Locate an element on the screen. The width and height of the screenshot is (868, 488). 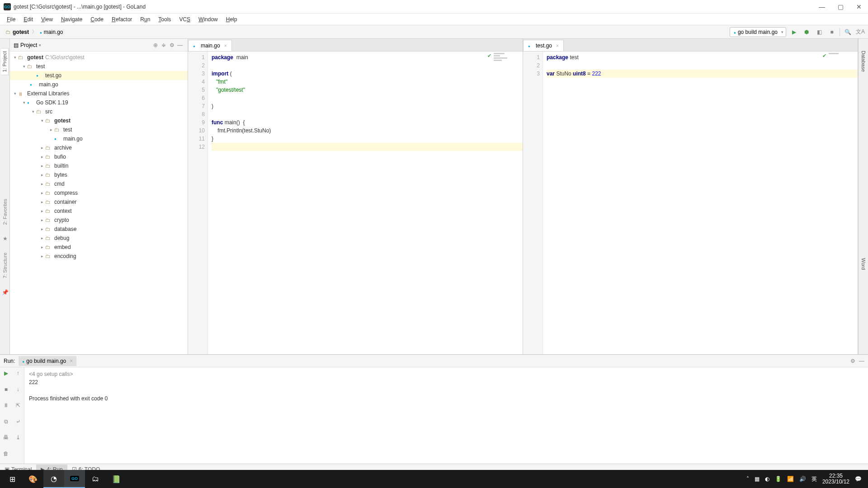
tree-stdlib-12: ▸encoding is located at coordinates (99, 256).